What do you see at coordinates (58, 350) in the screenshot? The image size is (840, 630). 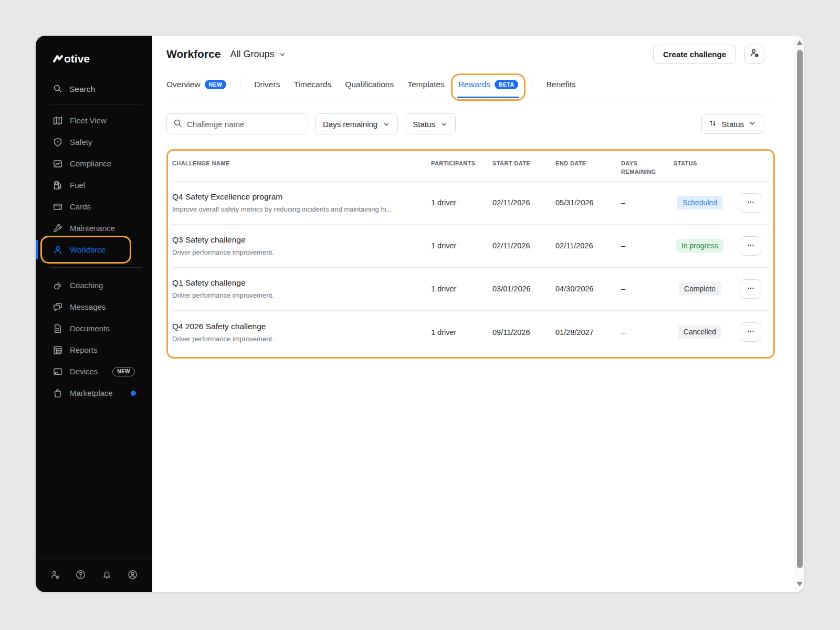 I see `report-icon` at bounding box center [58, 350].